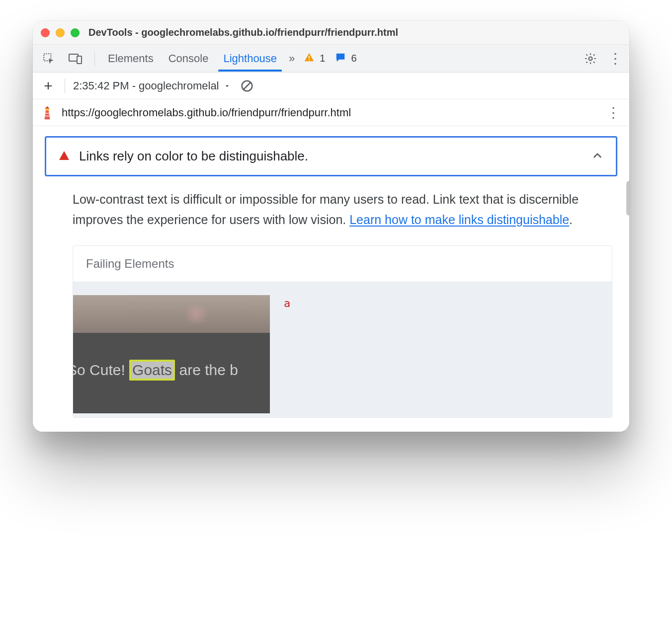  Describe the element at coordinates (244, 33) in the screenshot. I see `window-title: DevTools - googlechromelabs.github.io/fr…` at that location.